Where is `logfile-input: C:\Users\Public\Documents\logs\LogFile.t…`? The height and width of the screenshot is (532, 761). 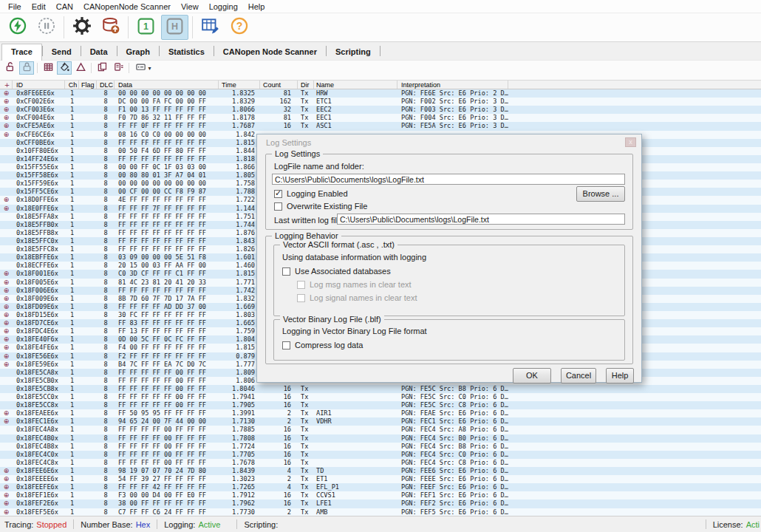 logfile-input: C:\Users\Public\Documents\logs\LogFile.t… is located at coordinates (448, 179).